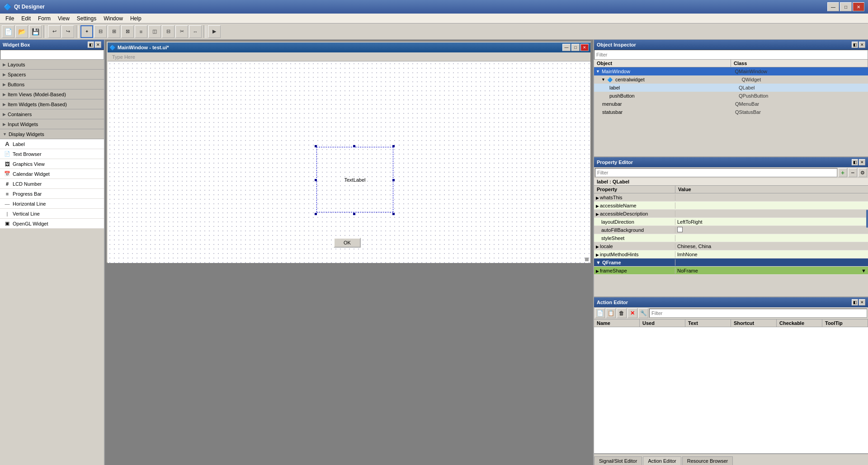  I want to click on tree-item-label: label QLabel, so click(731, 88).